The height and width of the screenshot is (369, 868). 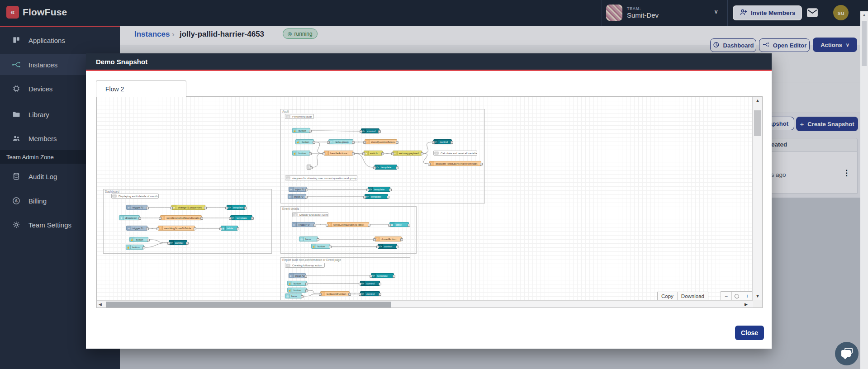 I want to click on scroll-down-icon: ▼, so click(x=758, y=296).